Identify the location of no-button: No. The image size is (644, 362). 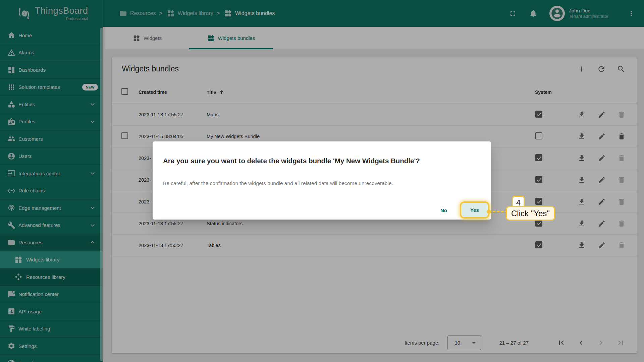
(444, 210).